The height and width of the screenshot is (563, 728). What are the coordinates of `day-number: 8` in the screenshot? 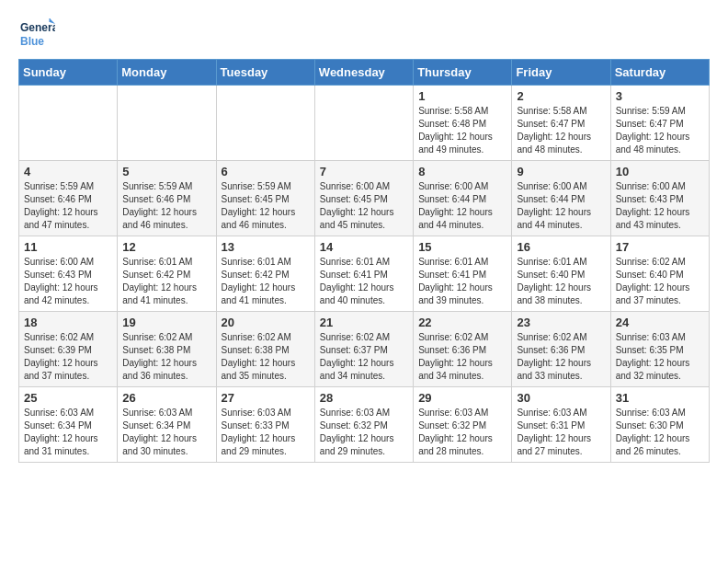 It's located at (462, 171).